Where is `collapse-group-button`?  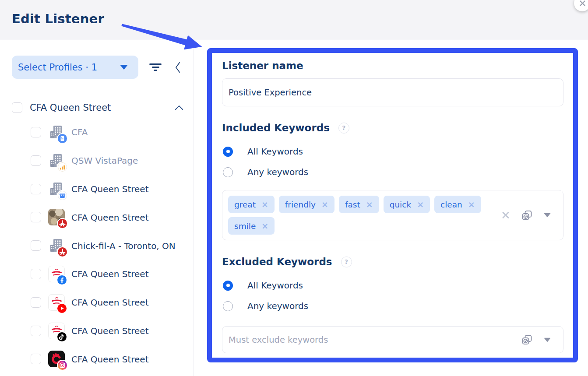
collapse-group-button is located at coordinates (179, 109).